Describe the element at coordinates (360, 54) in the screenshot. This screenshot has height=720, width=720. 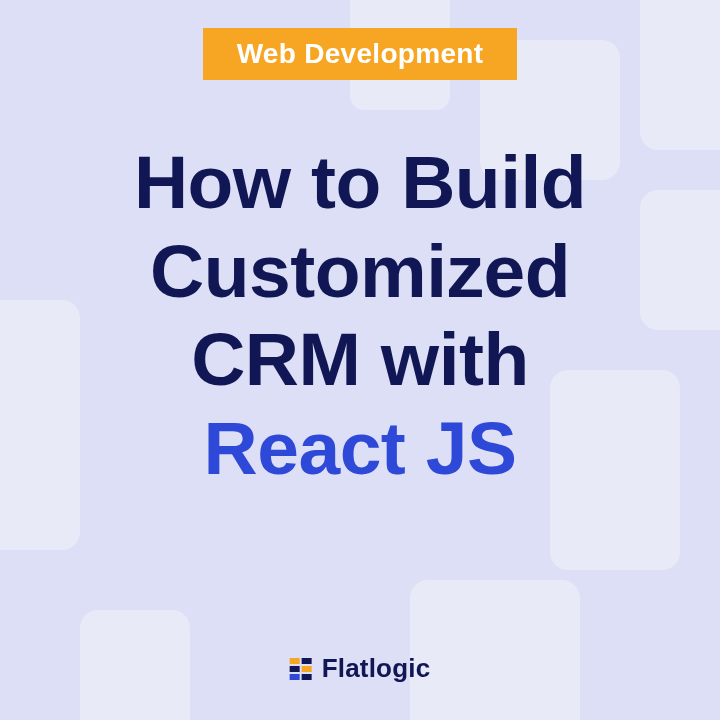
I see `category-badge: Web Development` at that location.